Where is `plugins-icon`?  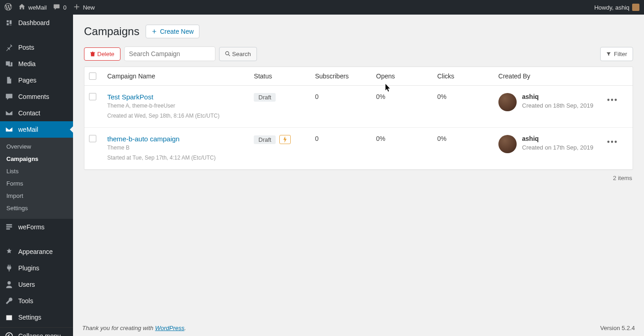 plugins-icon is located at coordinates (9, 268).